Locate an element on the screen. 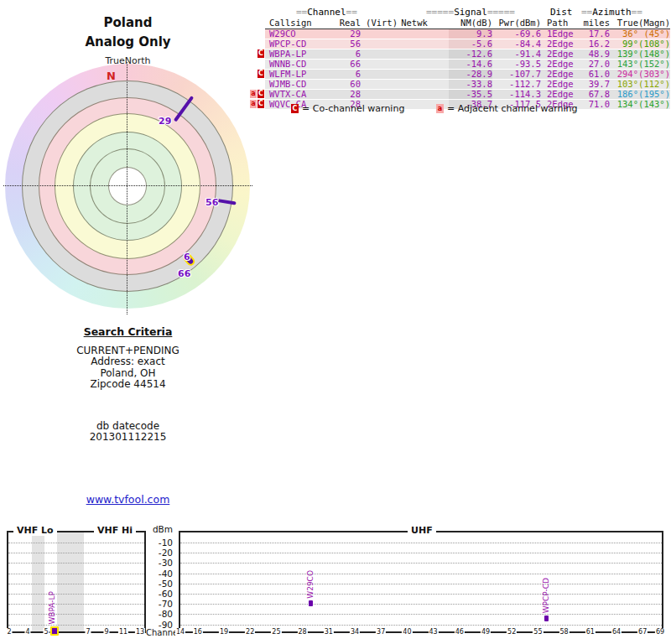 The width and height of the screenshot is (671, 644). channel-tick-label: 5 is located at coordinates (45, 632).